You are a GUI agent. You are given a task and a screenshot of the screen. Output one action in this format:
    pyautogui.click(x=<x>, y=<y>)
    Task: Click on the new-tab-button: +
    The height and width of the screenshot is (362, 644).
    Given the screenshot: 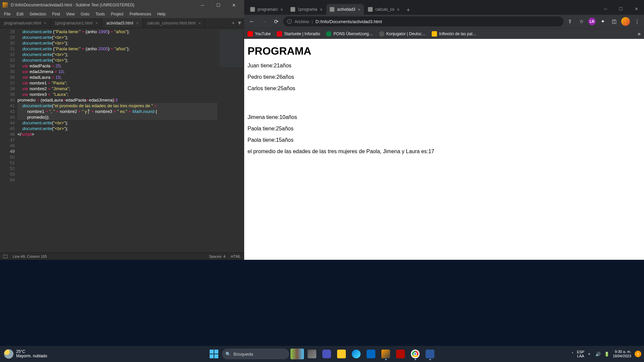 What is the action you would take?
    pyautogui.click(x=408, y=10)
    